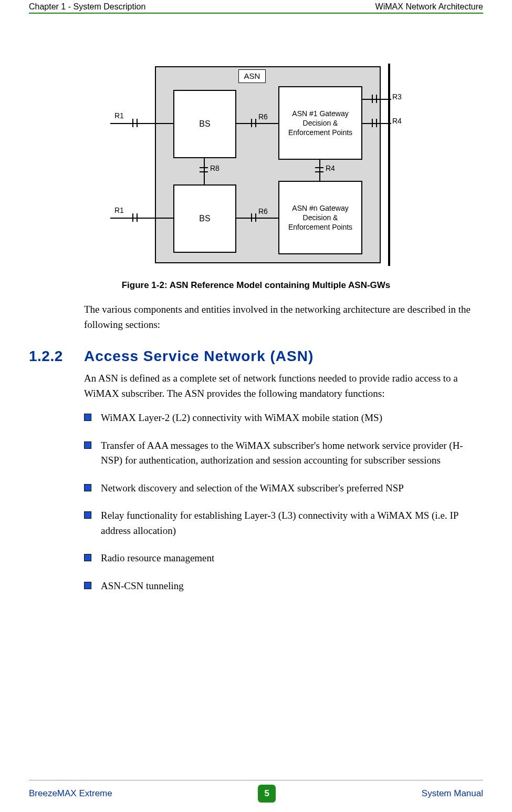  I want to click on list-item: ASN-CSN tunneling, so click(283, 587).